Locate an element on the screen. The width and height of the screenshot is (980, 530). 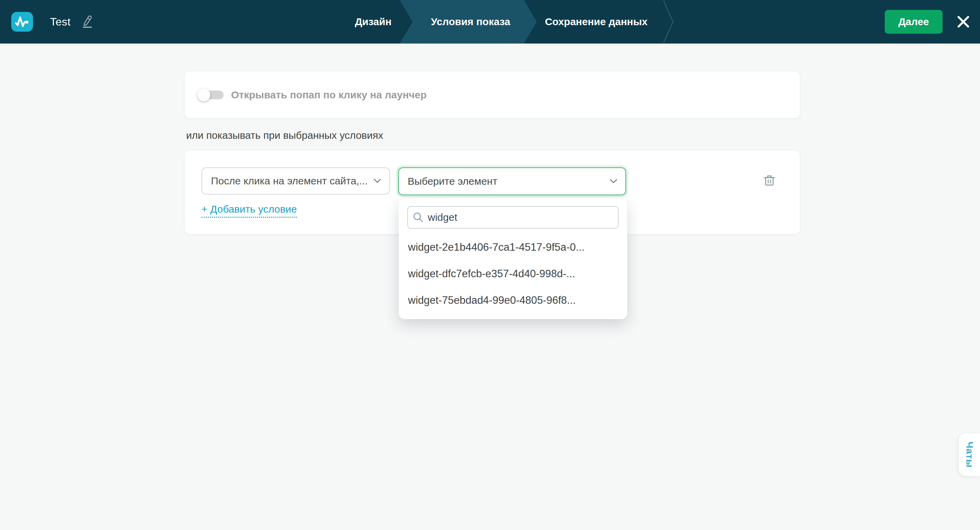
element-select: Выберите элемент is located at coordinates (512, 181).